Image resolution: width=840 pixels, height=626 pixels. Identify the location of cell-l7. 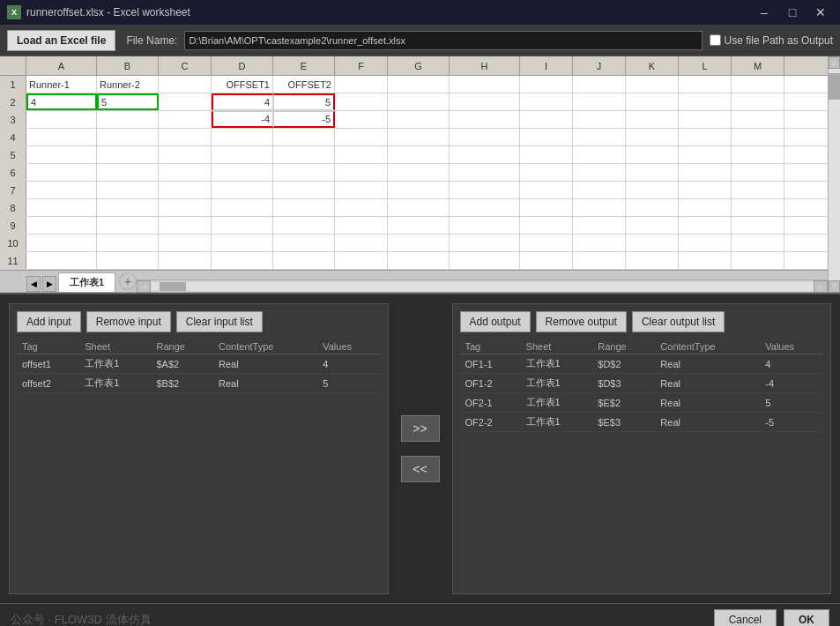
(705, 190).